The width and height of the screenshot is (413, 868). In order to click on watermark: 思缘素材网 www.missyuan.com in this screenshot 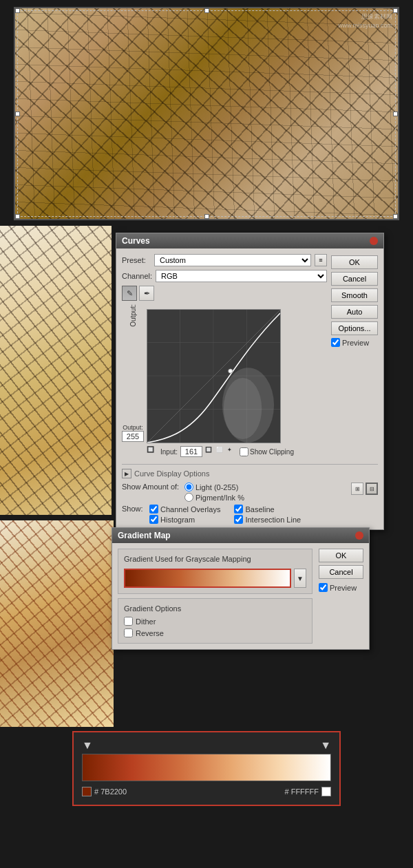, I will do `click(365, 21)`.